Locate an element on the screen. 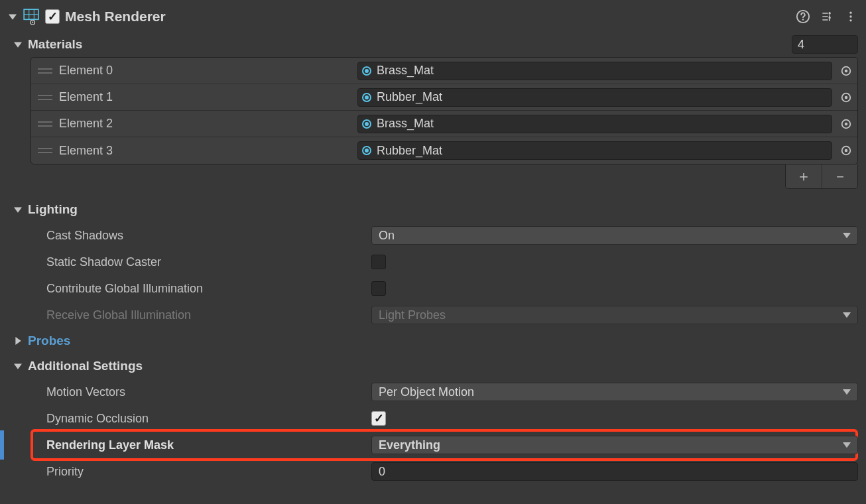 The image size is (866, 504). dynamic-occlusion-label: Dynamic Occlusion is located at coordinates (206, 419).